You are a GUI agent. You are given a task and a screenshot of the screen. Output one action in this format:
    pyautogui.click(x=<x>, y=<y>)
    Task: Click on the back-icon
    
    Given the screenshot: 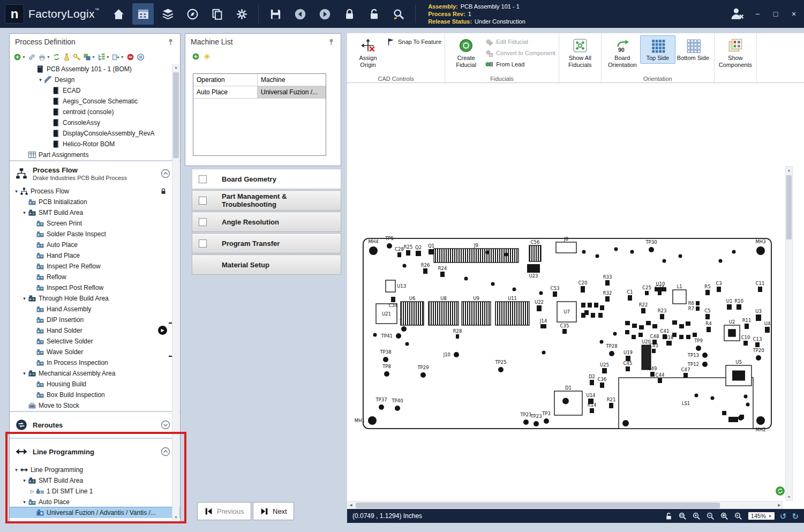 What is the action you would take?
    pyautogui.click(x=300, y=14)
    